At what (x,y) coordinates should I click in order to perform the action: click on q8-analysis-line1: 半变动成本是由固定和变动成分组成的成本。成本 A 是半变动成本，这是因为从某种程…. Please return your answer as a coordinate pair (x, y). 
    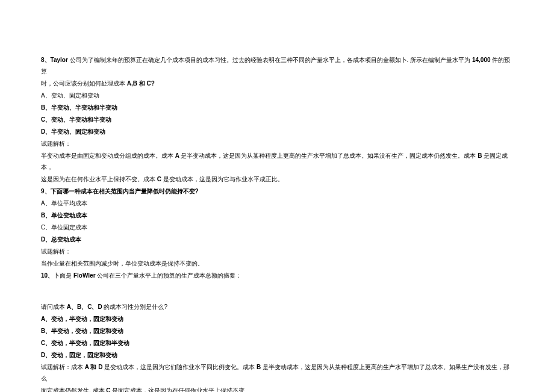
    Looking at the image, I should click on (277, 161).